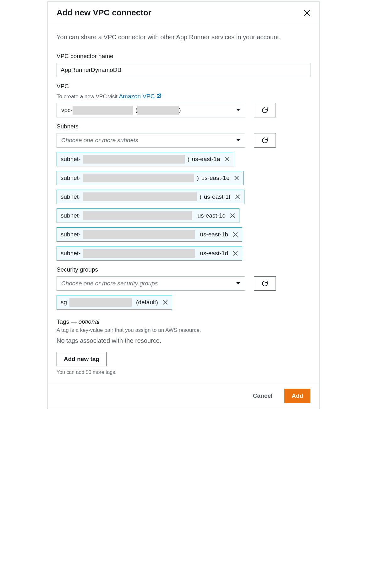 The height and width of the screenshot is (588, 367). What do you see at coordinates (214, 235) in the screenshot?
I see `subnet-az: us-east-1b` at bounding box center [214, 235].